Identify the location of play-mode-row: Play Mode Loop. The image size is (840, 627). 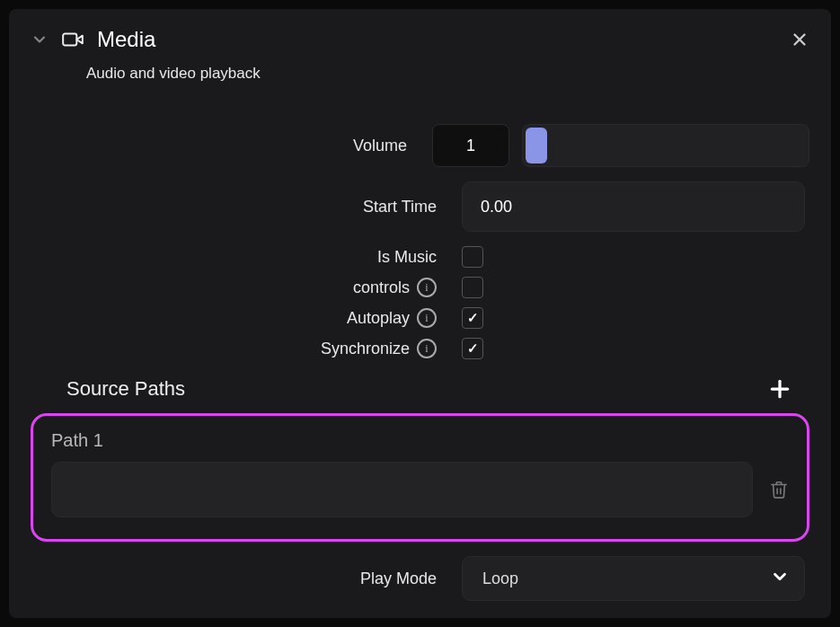
(420, 578).